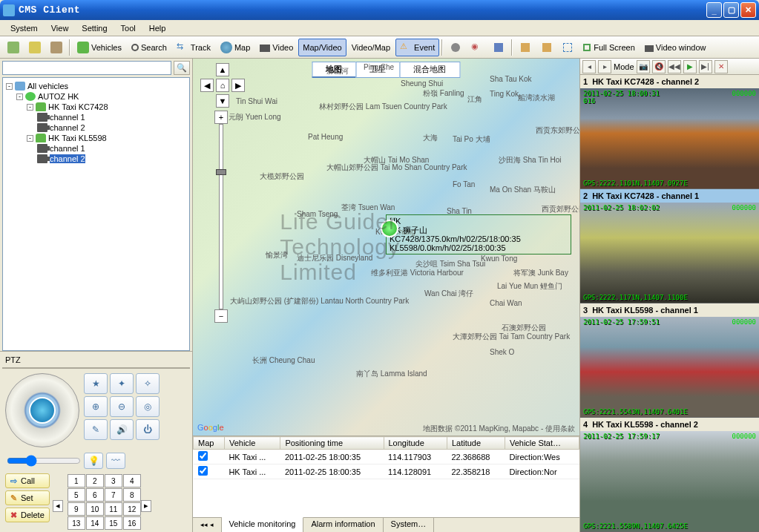  What do you see at coordinates (542, 444) in the screenshot?
I see `col-stat: Vehicle Stat…` at bounding box center [542, 444].